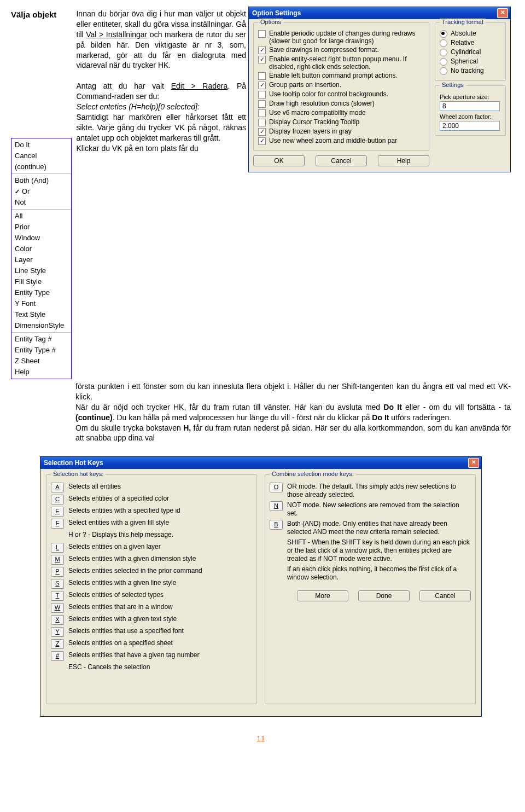  I want to click on option-checkbox-row: Save drawings in compressed format., so click(341, 50).